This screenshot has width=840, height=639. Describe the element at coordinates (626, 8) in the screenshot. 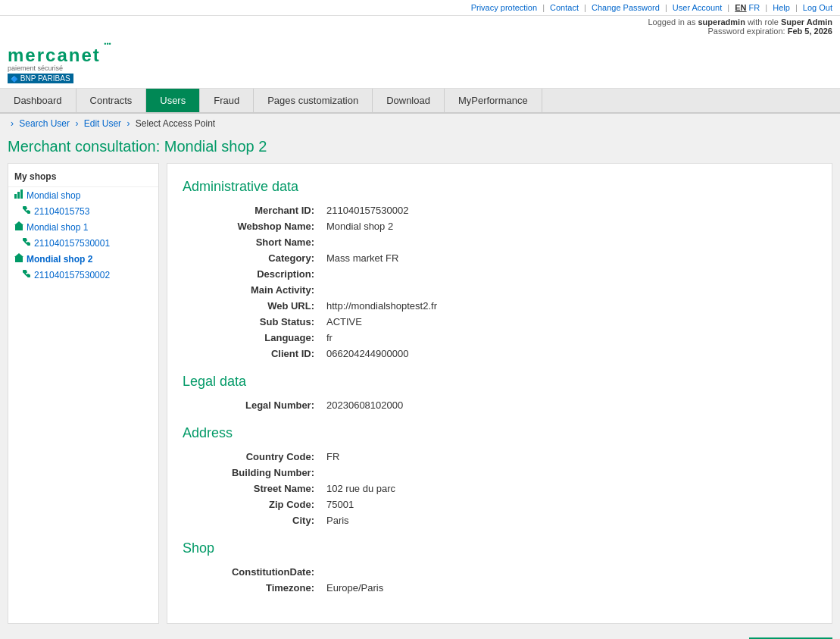

I see `change-password-link: Change Password` at that location.